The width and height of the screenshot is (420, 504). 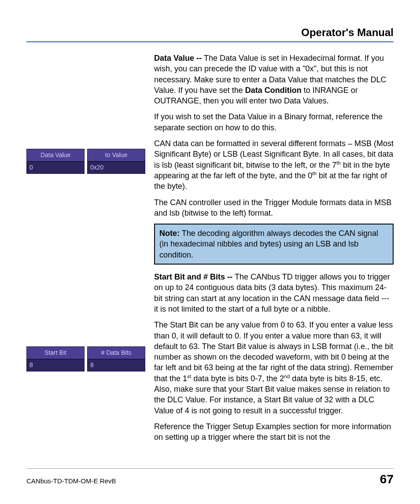 I want to click on paragraph-binary-ref: If you wish to set the Data Value in a B…, so click(x=274, y=122).